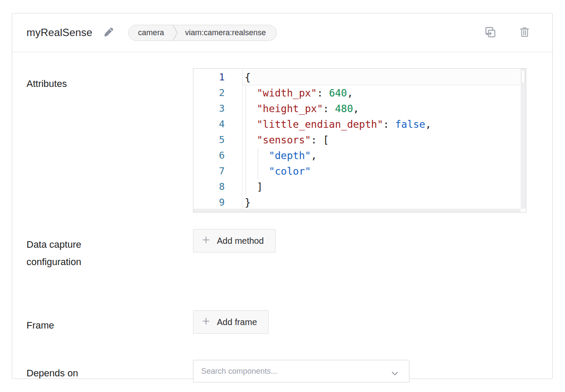  I want to click on component-category: camera, so click(150, 33).